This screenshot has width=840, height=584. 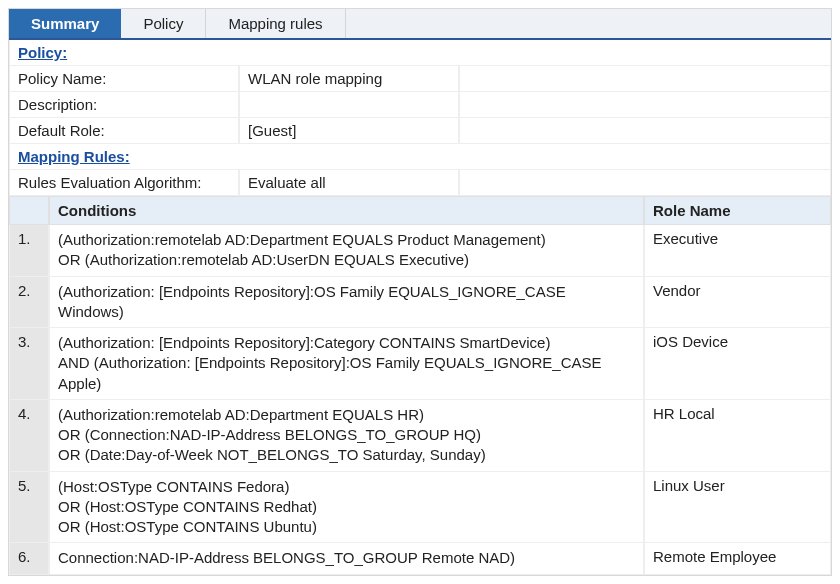 What do you see at coordinates (349, 79) in the screenshot?
I see `policy-name-value: WLAN role mapping` at bounding box center [349, 79].